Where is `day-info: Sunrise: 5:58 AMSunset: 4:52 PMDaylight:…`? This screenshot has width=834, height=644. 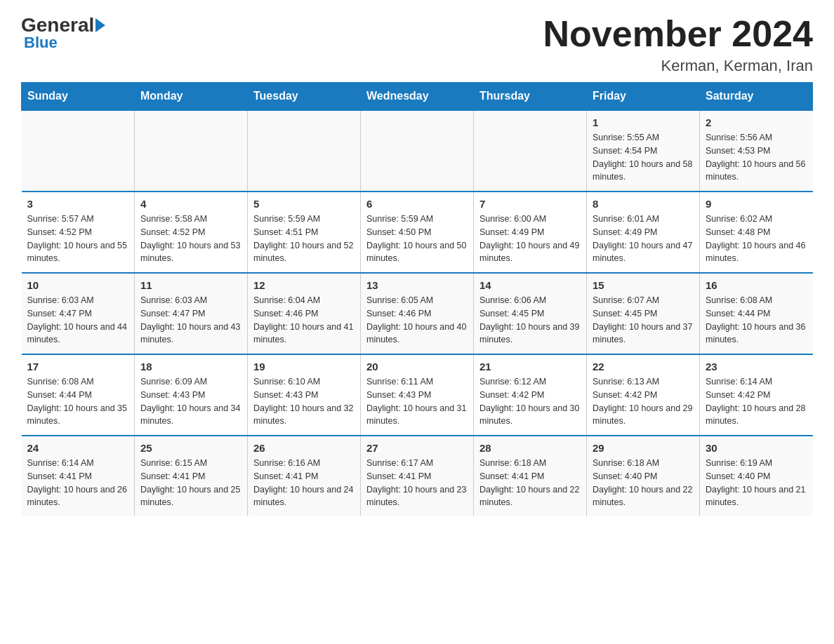 day-info: Sunrise: 5:58 AMSunset: 4:52 PMDaylight:… is located at coordinates (191, 239).